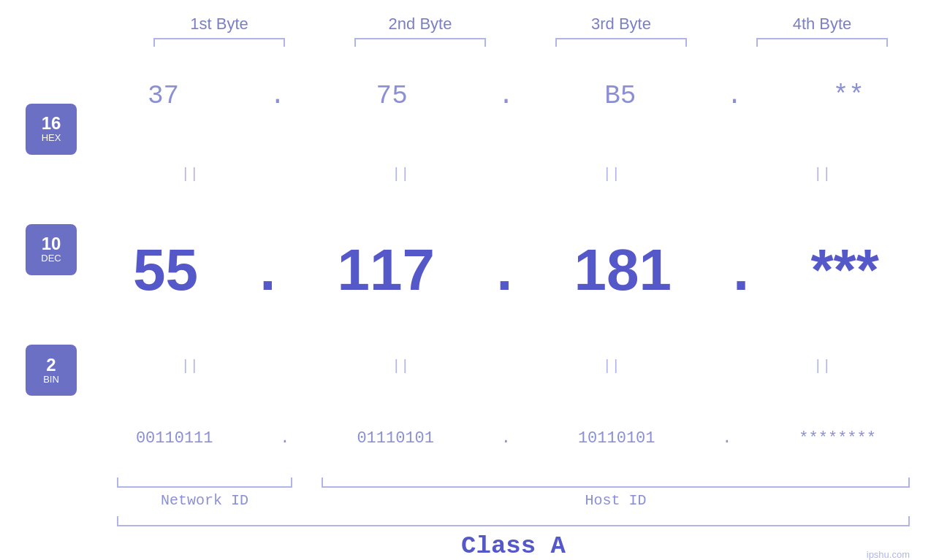  What do you see at coordinates (51, 250) in the screenshot?
I see `dec-badge: 10 DEC` at bounding box center [51, 250].